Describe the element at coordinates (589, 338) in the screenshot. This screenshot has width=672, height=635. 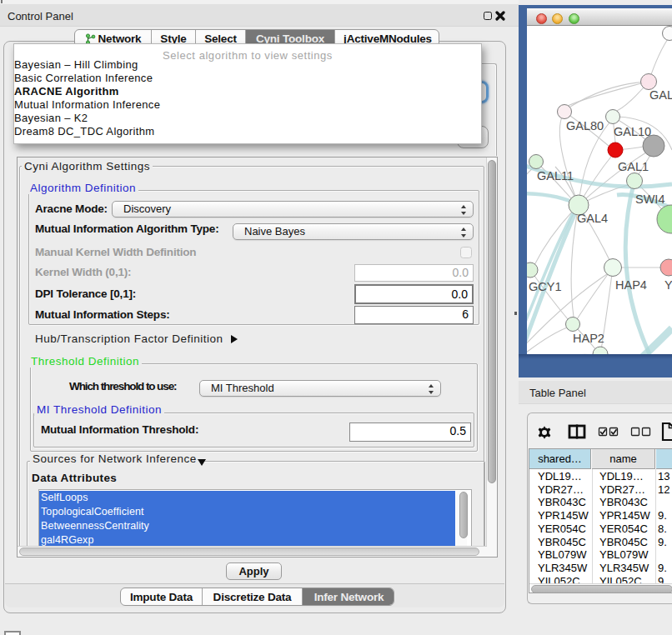
I see `svg-text: HAP2` at that location.